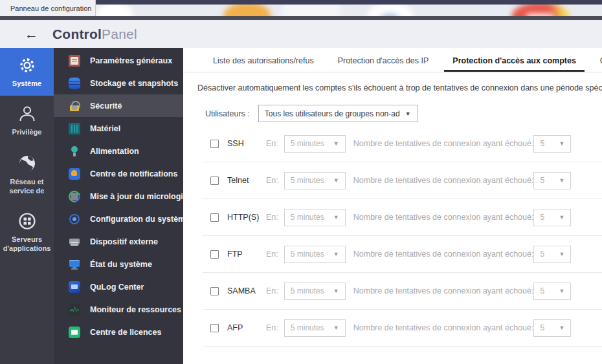 This screenshot has height=364, width=602. I want to click on storage-icon, so click(74, 83).